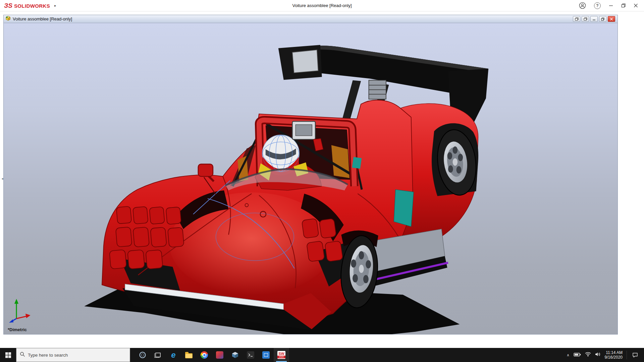 Image resolution: width=644 pixels, height=362 pixels. What do you see at coordinates (220, 355) in the screenshot?
I see `media-player-icon` at bounding box center [220, 355].